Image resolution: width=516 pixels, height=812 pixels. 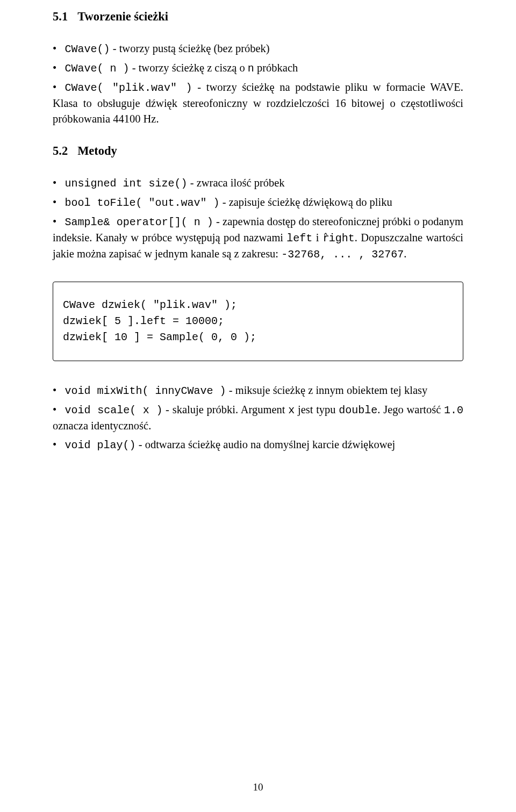 What do you see at coordinates (258, 49) in the screenshot?
I see `bullet-item: •CWave() - tworzy pustą ścieżkę (bez pró…` at bounding box center [258, 49].